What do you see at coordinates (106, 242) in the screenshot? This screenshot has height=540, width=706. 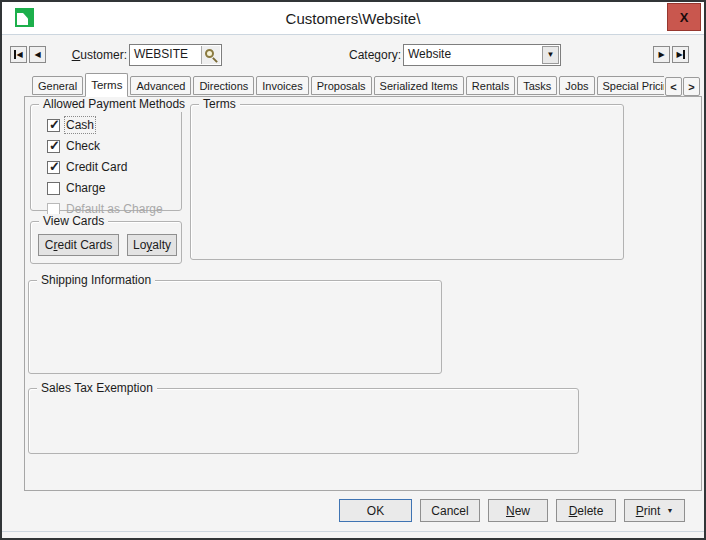 I see `view-cards-group: View Cards Credit Cards Loyalty` at bounding box center [106, 242].